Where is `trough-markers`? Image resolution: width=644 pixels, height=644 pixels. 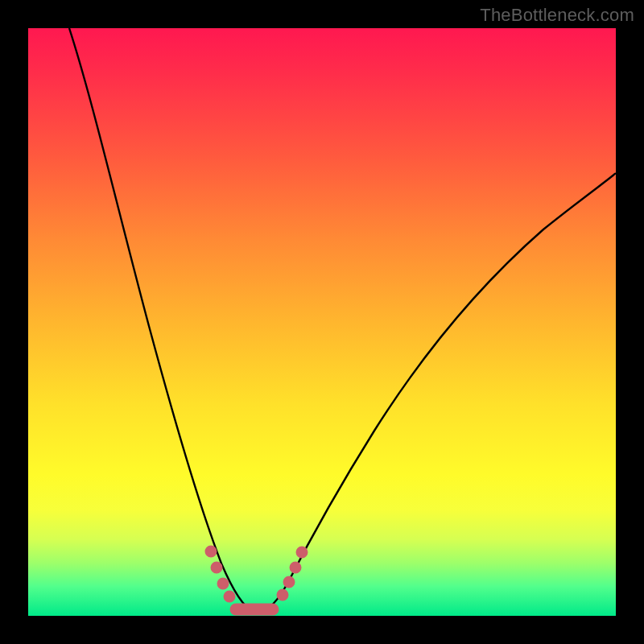
trough-markers is located at coordinates (256, 580).